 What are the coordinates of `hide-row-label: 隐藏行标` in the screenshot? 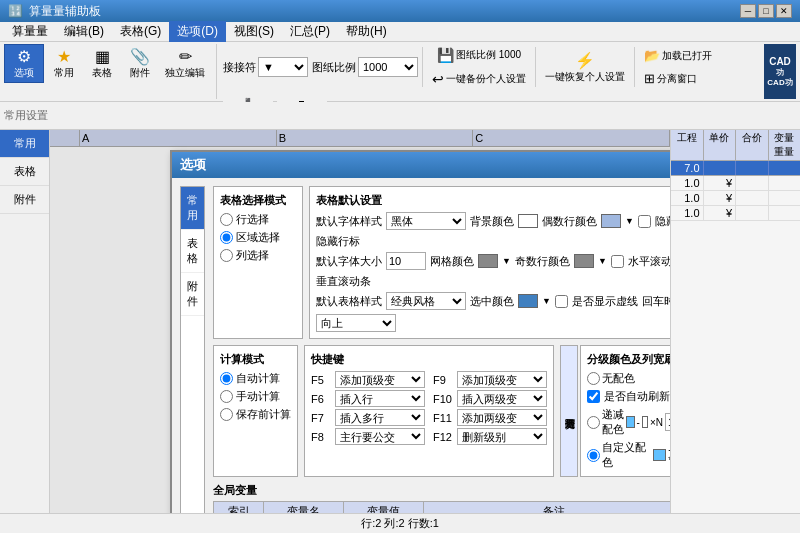 It's located at (338, 242).